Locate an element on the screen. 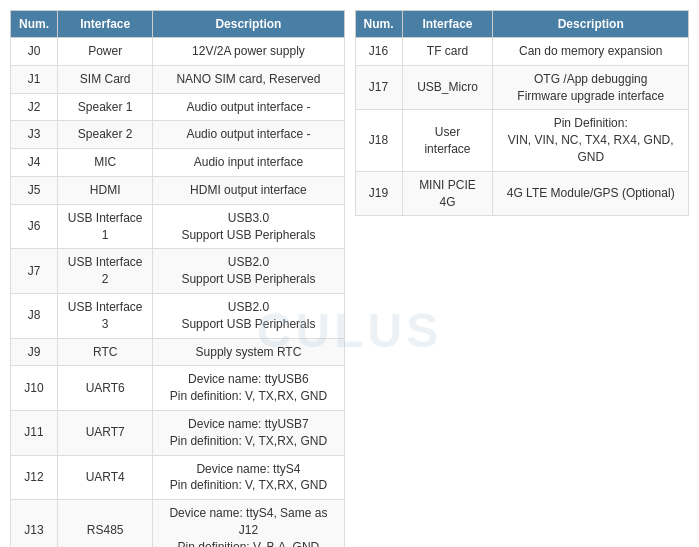 Image resolution: width=699 pixels, height=547 pixels. table-row: J16TF cardCan do memory expansion is located at coordinates (522, 52).